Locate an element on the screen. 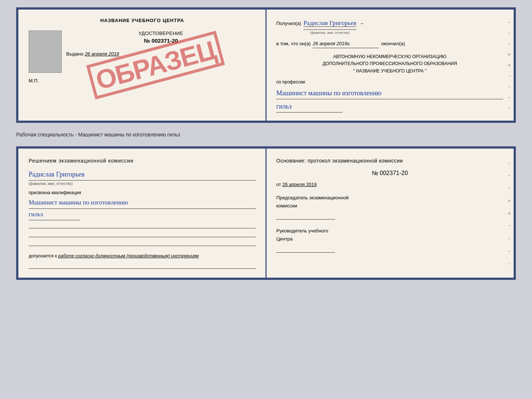  profession-line2: гильз is located at coordinates (309, 107).